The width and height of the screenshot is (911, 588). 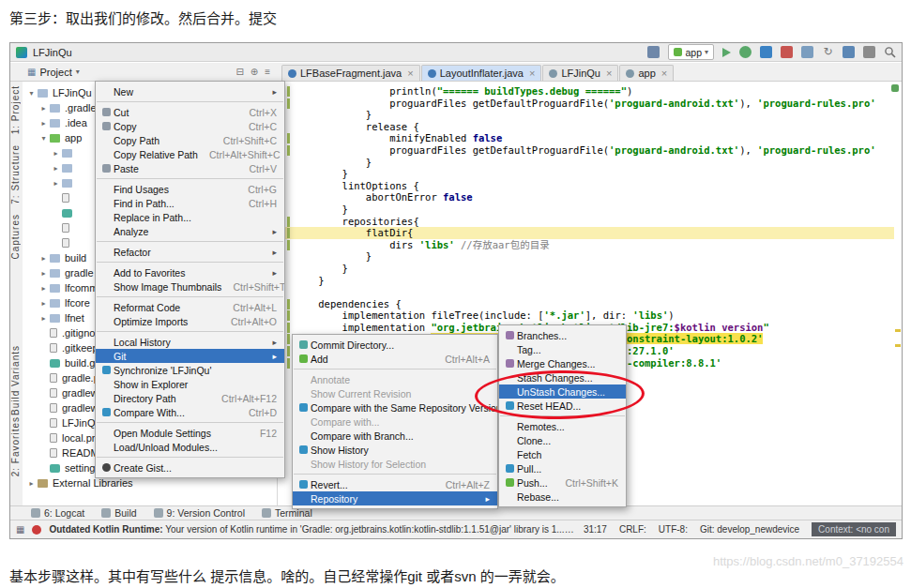 I want to click on tool-strip-tab-7-structure: 7: Structure, so click(x=17, y=174).